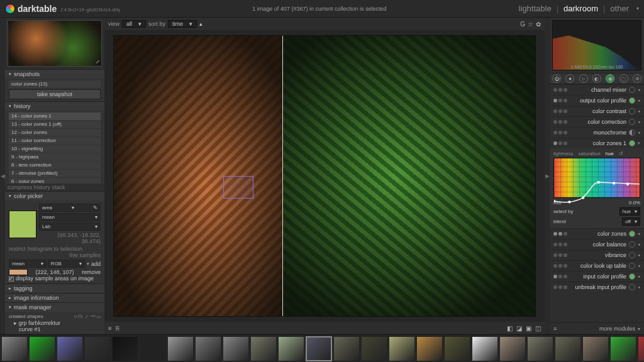 Image resolution: width=644 pixels, height=362 pixels. Describe the element at coordinates (55, 116) in the screenshot. I see `history-item: 14 - color zones 1` at that location.